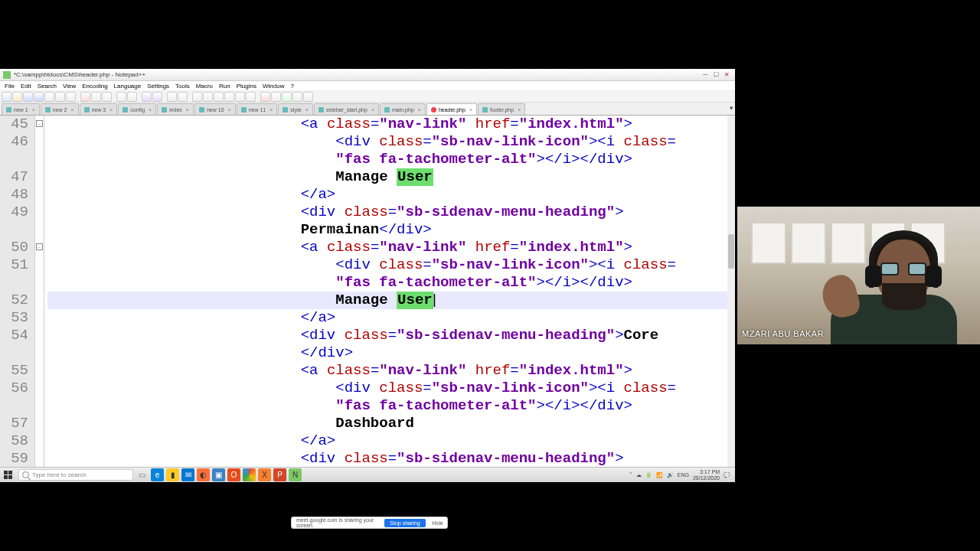 The width and height of the screenshot is (980, 551). I want to click on tab-header-php: header.php×, so click(452, 109).